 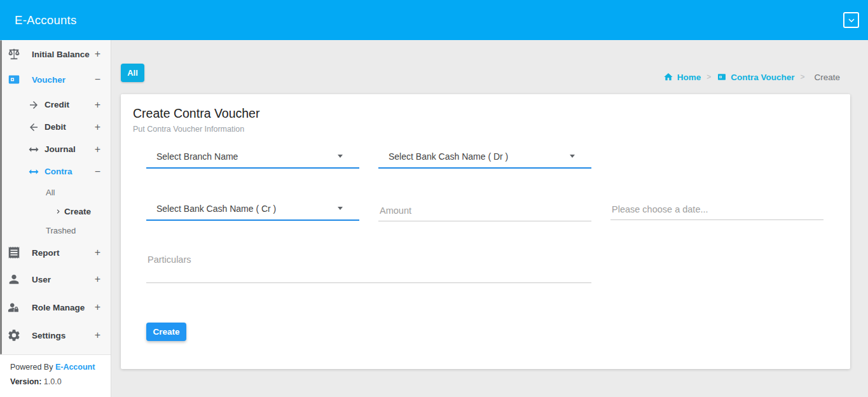 I want to click on sidebar-item-contra-all: All, so click(x=55, y=192).